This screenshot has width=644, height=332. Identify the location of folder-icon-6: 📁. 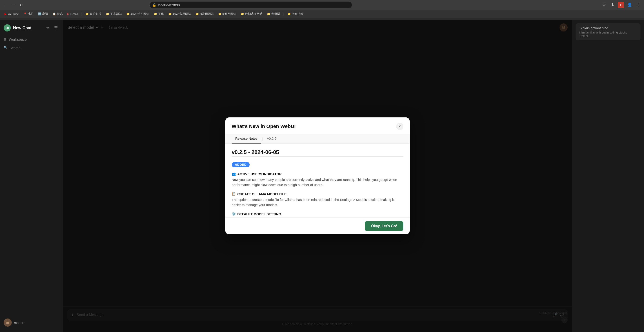
(197, 14).